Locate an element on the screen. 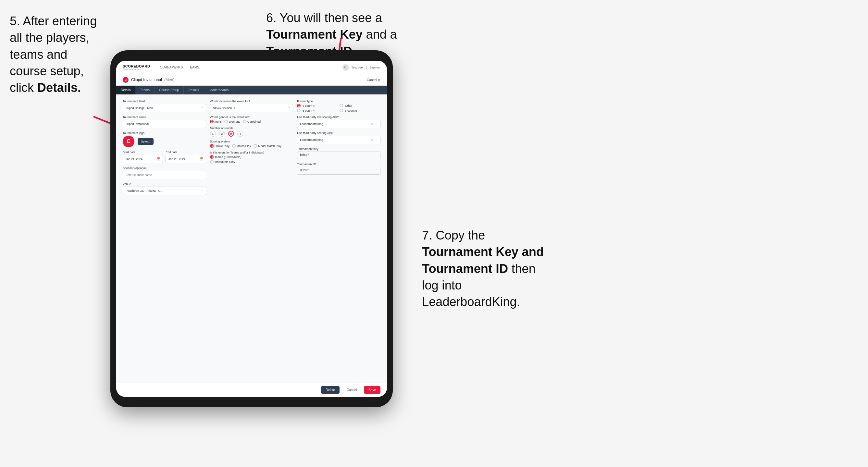 The height and width of the screenshot is (467, 868). save-button: Save is located at coordinates (372, 390).